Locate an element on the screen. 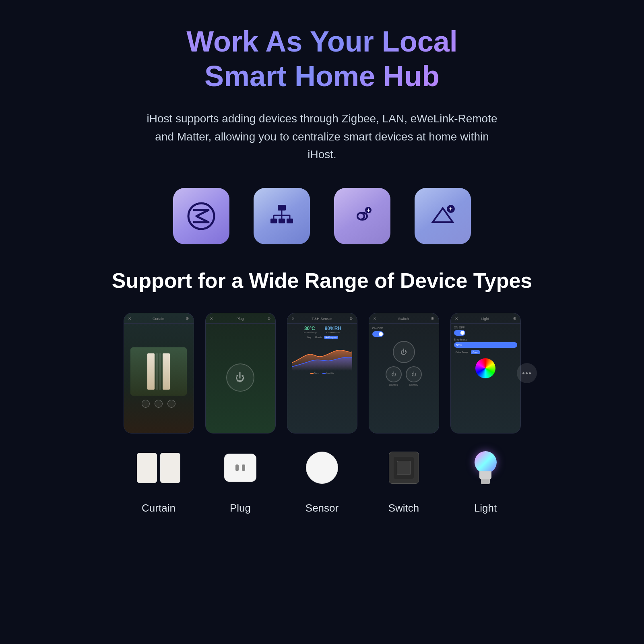 The width and height of the screenshot is (644, 644). switch-device-image is located at coordinates (404, 468).